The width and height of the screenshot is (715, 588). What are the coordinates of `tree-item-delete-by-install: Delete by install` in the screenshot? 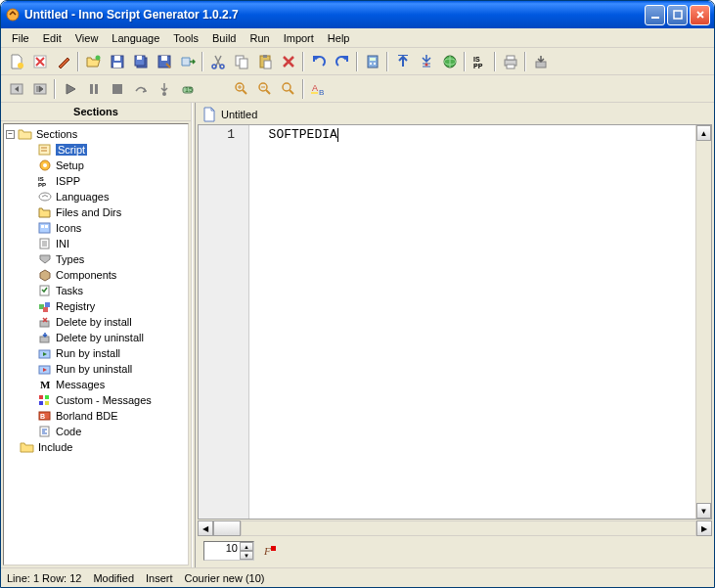 It's located at (96, 322).